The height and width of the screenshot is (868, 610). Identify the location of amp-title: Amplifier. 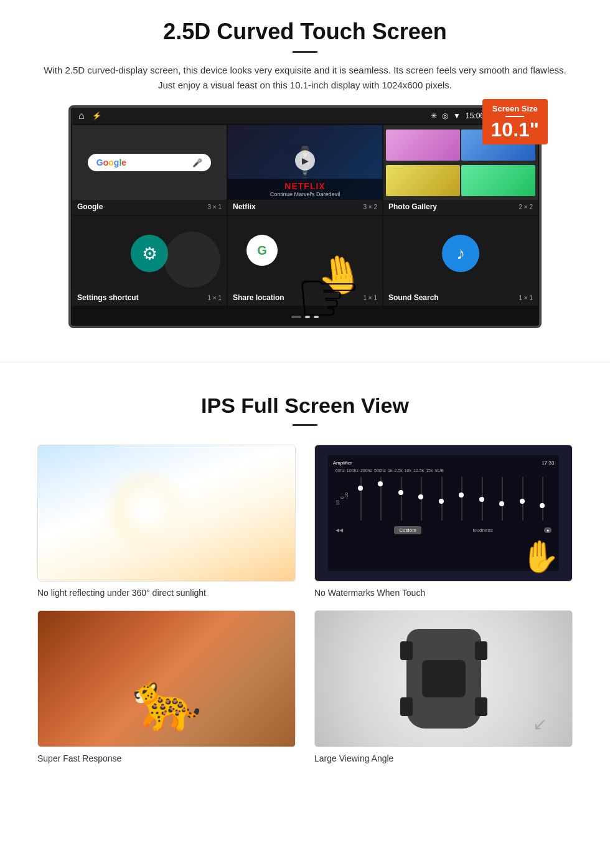
(342, 463).